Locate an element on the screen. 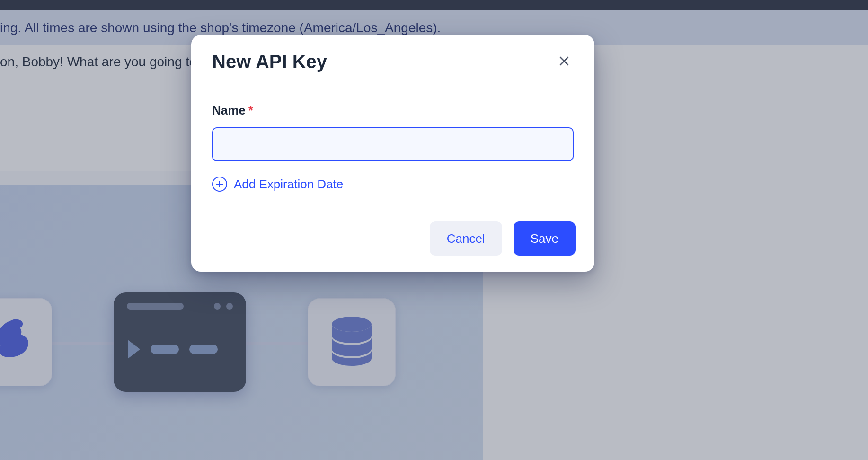 This screenshot has height=460, width=868. required-indicator: * is located at coordinates (251, 111).